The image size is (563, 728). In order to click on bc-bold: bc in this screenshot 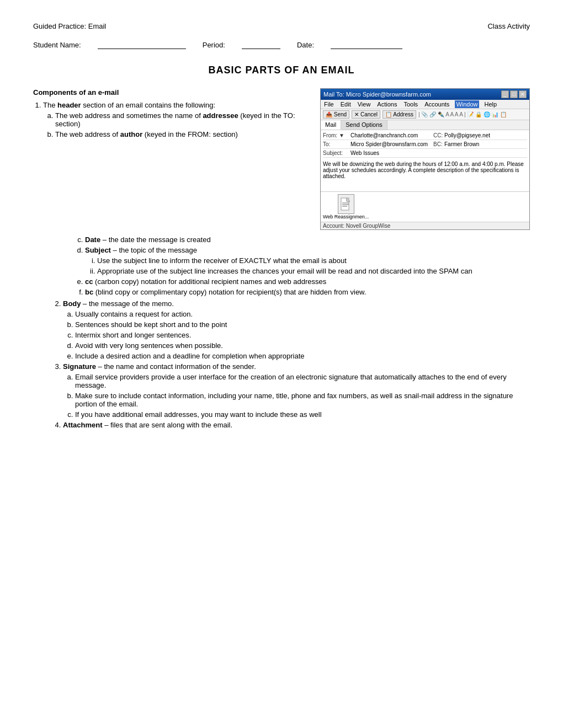, I will do `click(89, 292)`.